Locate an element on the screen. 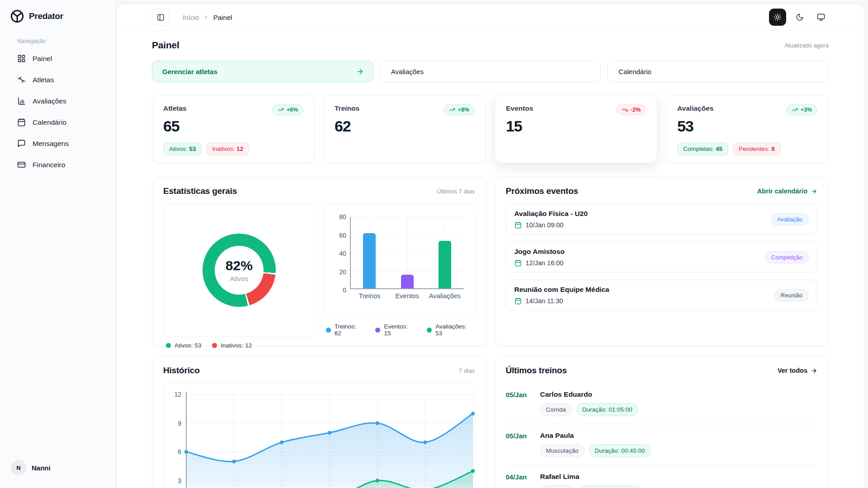 The image size is (868, 488). sidebar-item-label: Painel is located at coordinates (42, 59).